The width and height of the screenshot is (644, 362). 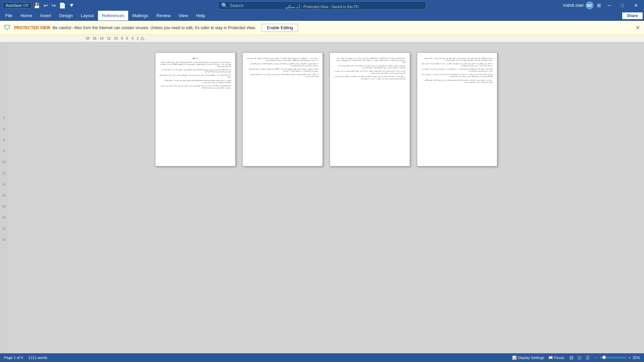 I want to click on view-print-button: ⊟, so click(x=572, y=358).